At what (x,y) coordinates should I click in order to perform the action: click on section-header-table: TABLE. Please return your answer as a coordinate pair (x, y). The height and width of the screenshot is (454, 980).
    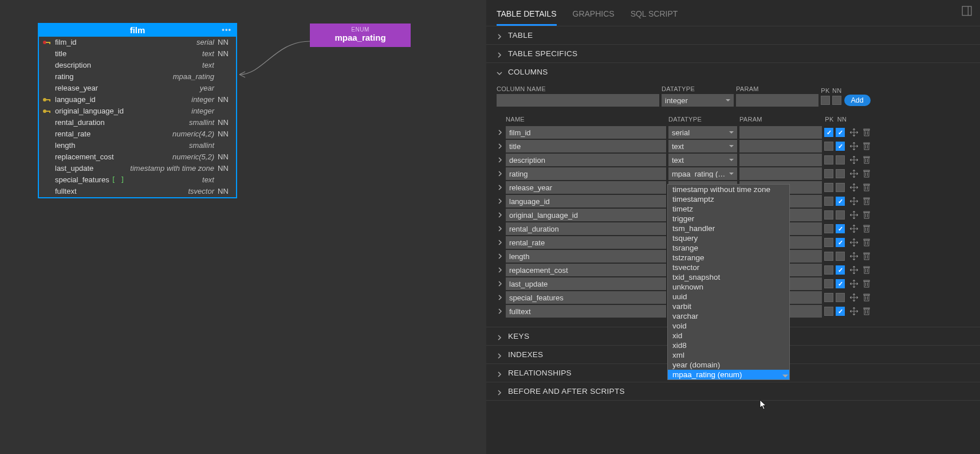
    Looking at the image, I should click on (733, 36).